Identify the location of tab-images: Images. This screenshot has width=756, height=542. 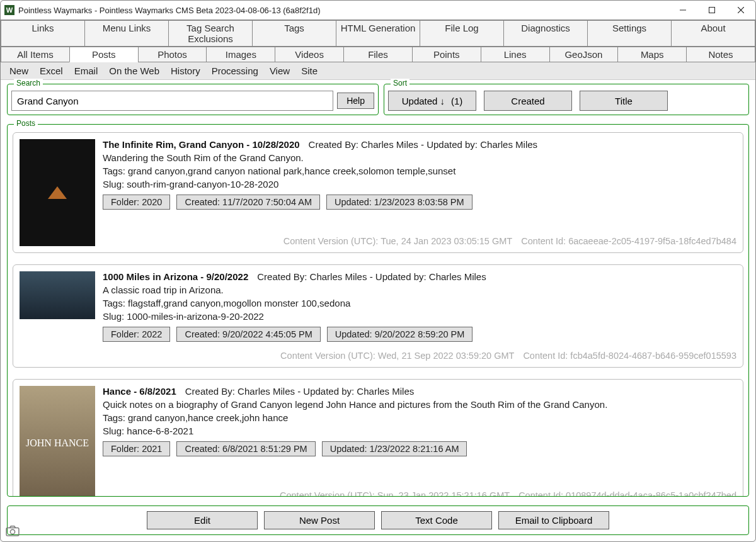
(241, 54).